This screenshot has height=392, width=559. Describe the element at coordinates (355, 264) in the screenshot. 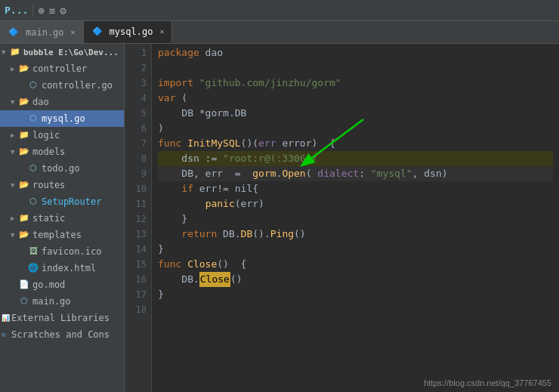

I see `code-line-15: func Close() {` at that location.